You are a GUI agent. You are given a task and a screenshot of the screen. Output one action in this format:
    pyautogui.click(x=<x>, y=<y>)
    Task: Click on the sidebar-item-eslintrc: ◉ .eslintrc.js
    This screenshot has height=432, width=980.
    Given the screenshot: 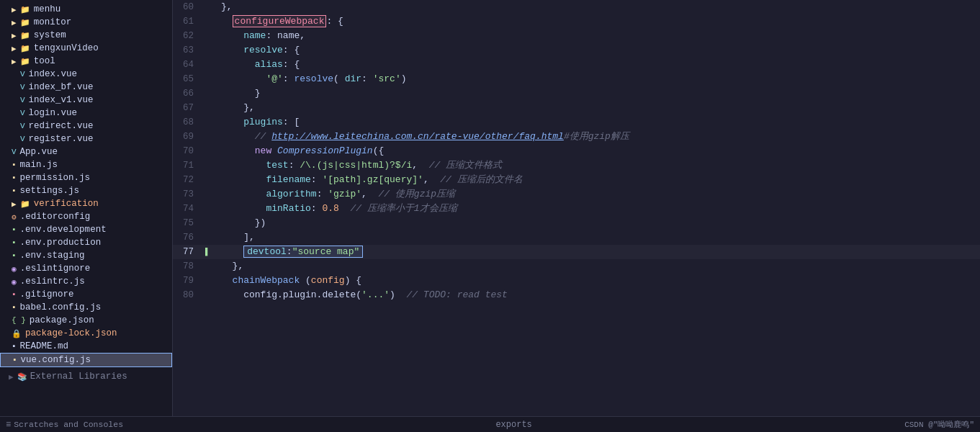 What is the action you would take?
    pyautogui.click(x=86, y=282)
    